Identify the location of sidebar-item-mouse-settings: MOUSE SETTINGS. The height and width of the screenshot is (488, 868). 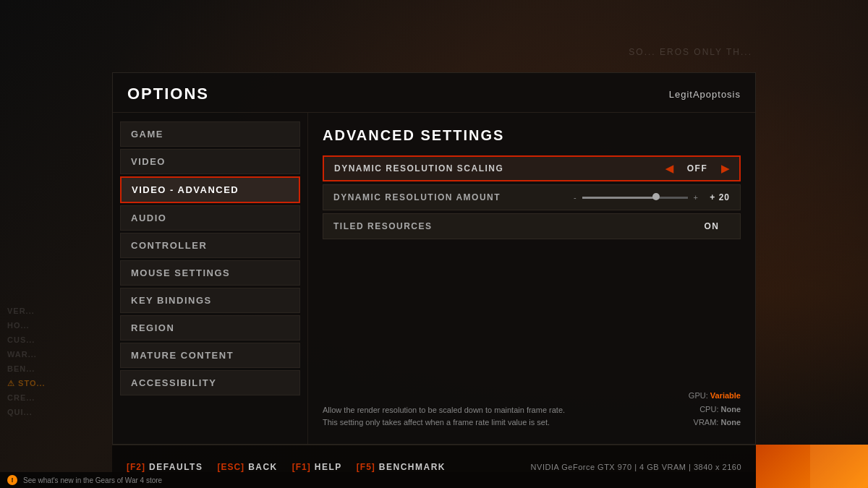
(210, 273).